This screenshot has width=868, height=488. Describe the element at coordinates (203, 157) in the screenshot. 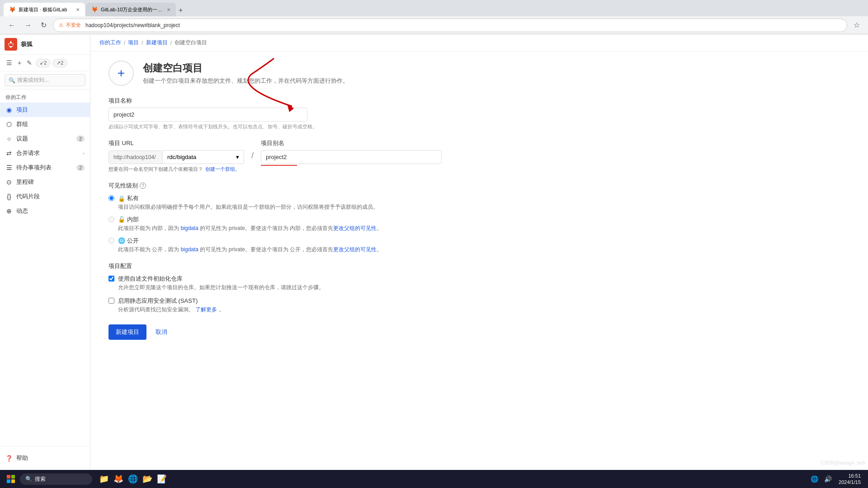

I see `url-namespace-dropdown: rdc/bigdata ▾` at that location.